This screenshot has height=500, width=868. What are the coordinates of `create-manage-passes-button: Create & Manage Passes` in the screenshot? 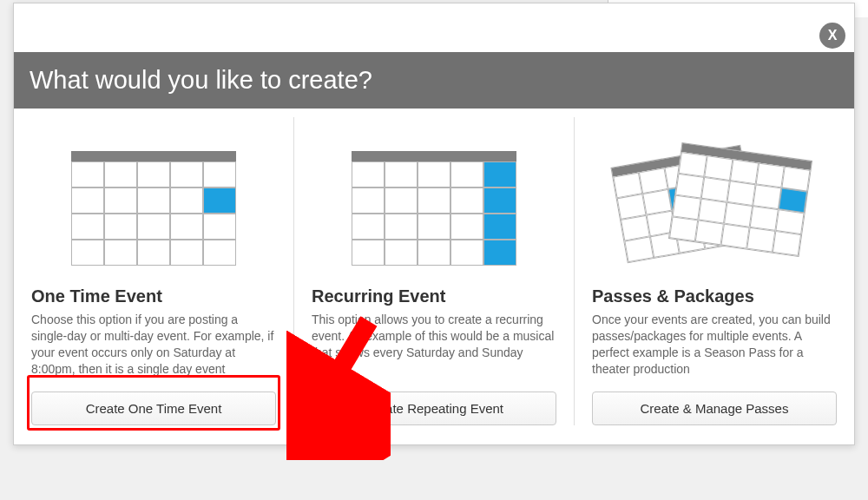 It's located at (714, 408).